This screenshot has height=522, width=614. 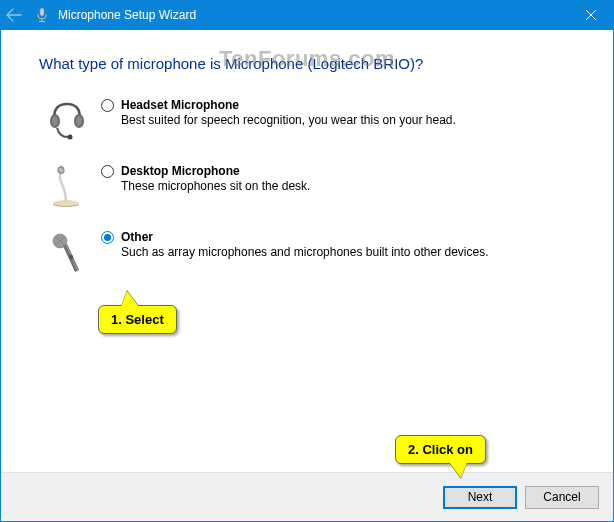 What do you see at coordinates (348, 120) in the screenshot?
I see `option-desc: Best suited for speech recognition, you …` at bounding box center [348, 120].